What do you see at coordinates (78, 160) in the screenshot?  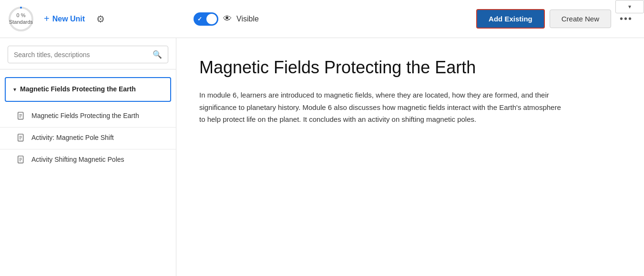 I see `lesson-title: Activity Shifting Magnetic Poles` at bounding box center [78, 160].